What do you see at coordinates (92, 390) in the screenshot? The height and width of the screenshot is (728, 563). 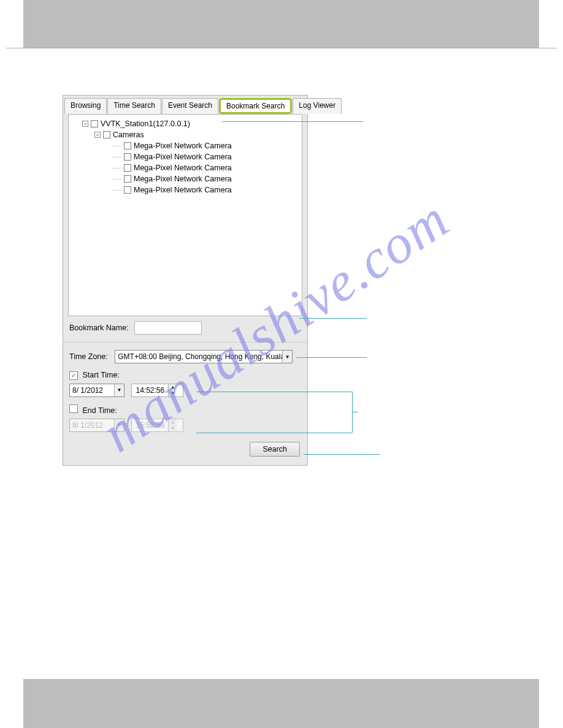 I see `start-date-value: 8/ 1/2012` at bounding box center [92, 390].